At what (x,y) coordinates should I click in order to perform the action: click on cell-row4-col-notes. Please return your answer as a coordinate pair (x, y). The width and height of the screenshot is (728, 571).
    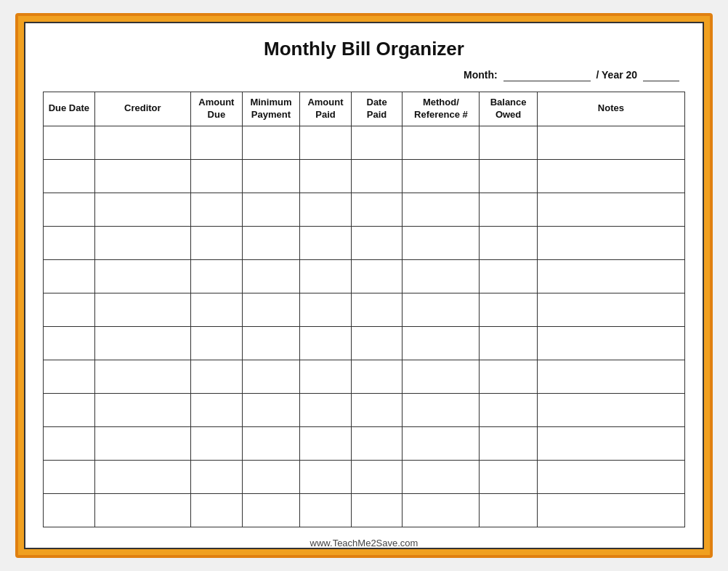
    Looking at the image, I should click on (610, 243).